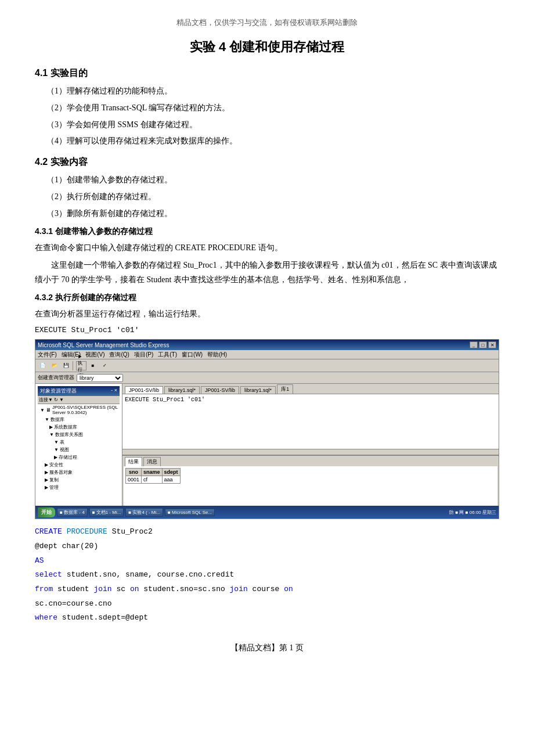 This screenshot has width=534, height=756. What do you see at coordinates (56, 449) in the screenshot?
I see `tree-views-icon: ▼` at bounding box center [56, 449].